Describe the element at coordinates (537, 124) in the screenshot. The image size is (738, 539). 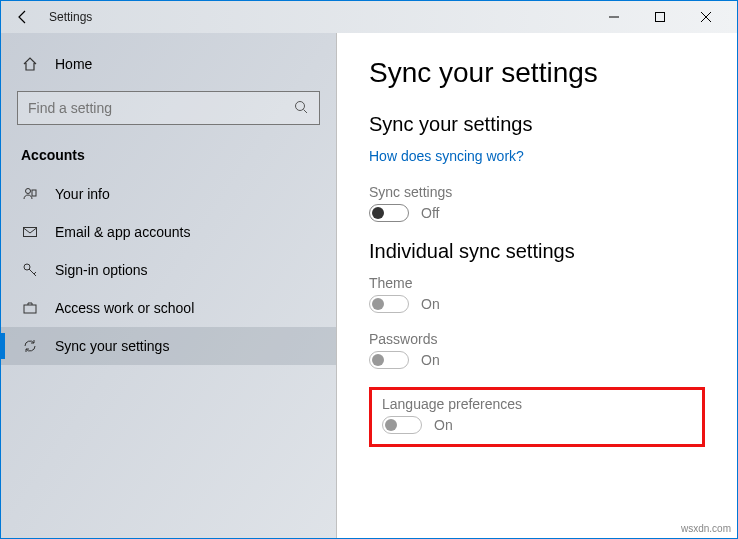
I see `section-sync-title: Sync your settings` at that location.